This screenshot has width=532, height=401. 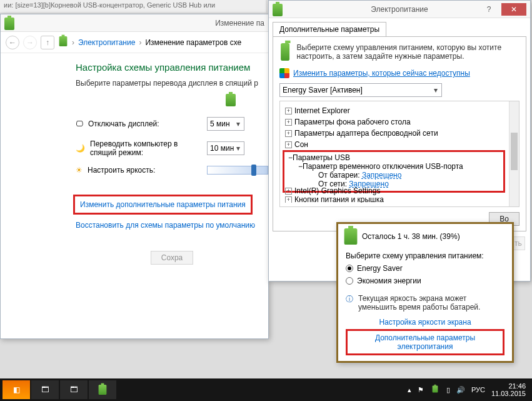 What do you see at coordinates (16, 390) in the screenshot?
I see `start-button: ◧` at bounding box center [16, 390].